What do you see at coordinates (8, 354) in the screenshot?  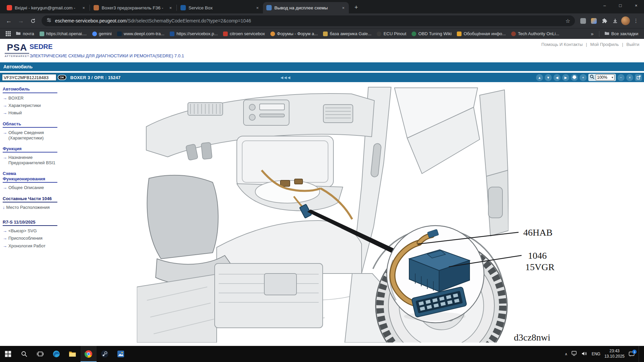 I see `start-button` at bounding box center [8, 354].